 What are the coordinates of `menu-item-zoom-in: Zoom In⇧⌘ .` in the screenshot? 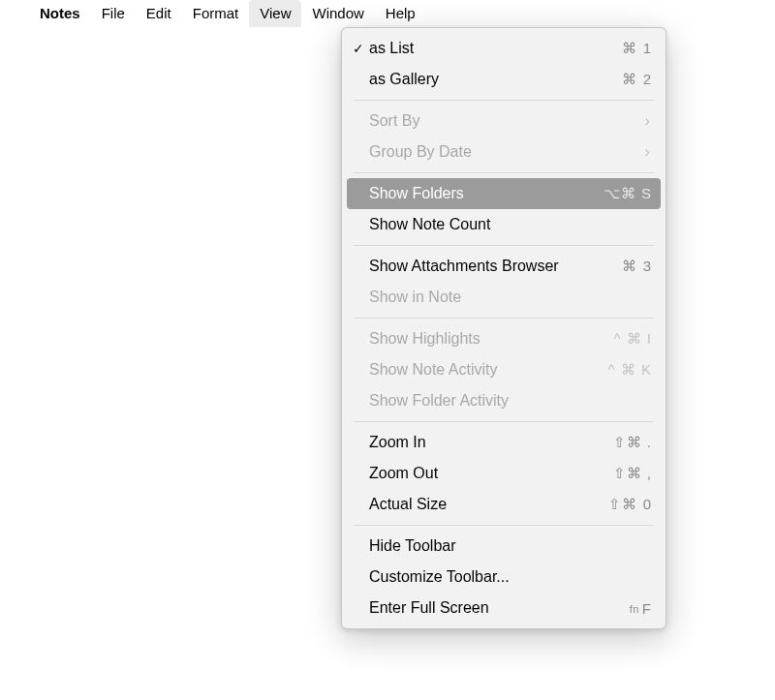 It's located at (504, 442).